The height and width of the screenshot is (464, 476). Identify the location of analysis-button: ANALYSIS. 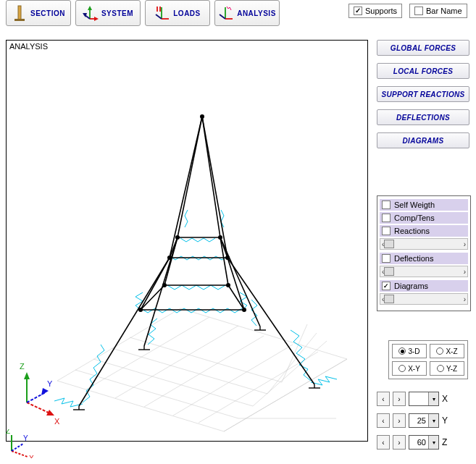
(247, 13).